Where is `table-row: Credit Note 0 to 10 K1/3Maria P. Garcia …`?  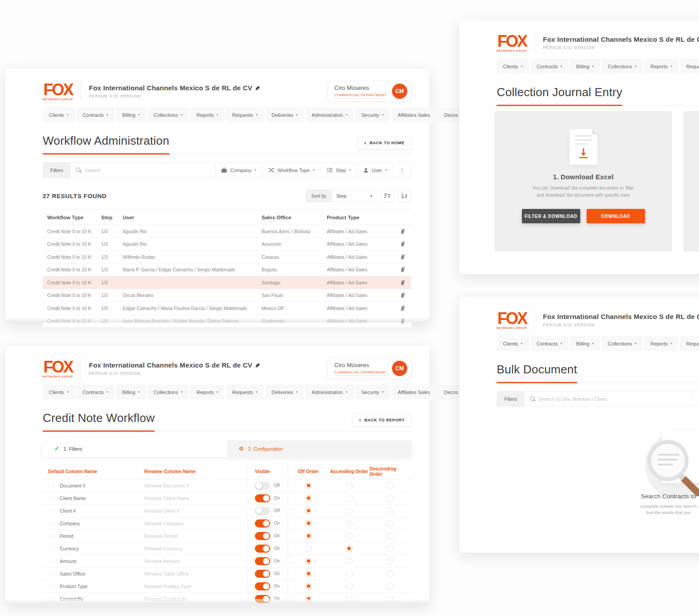
table-row: Credit Note 0 to 10 K1/3Maria P. Garcia … is located at coordinates (227, 270).